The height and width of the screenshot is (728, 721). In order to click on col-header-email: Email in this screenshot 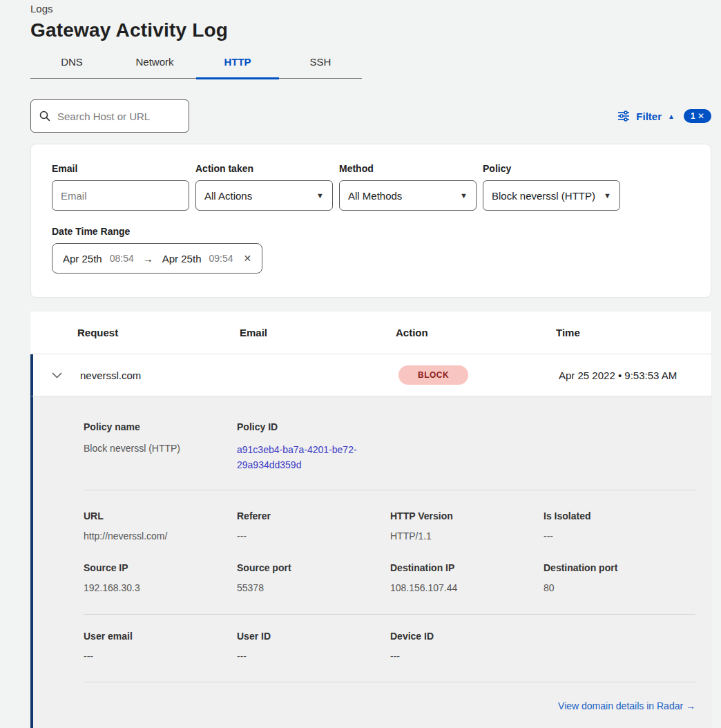, I will do `click(318, 333)`.